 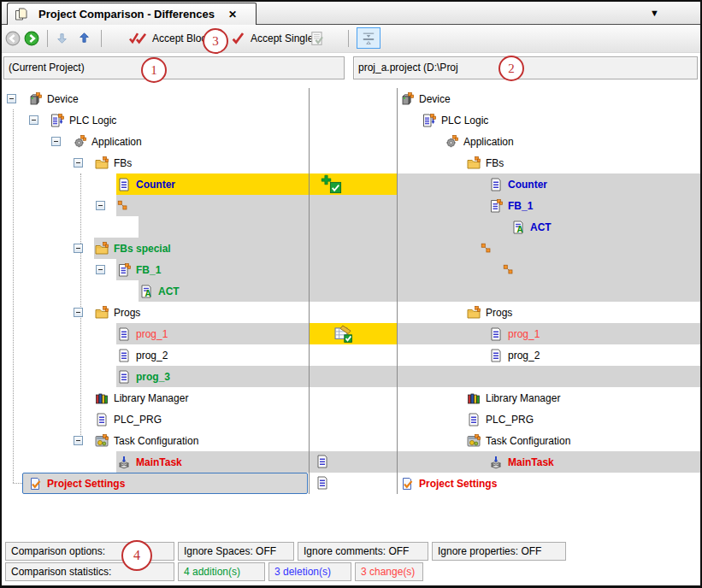 I want to click on library-manager-icon, so click(x=474, y=398).